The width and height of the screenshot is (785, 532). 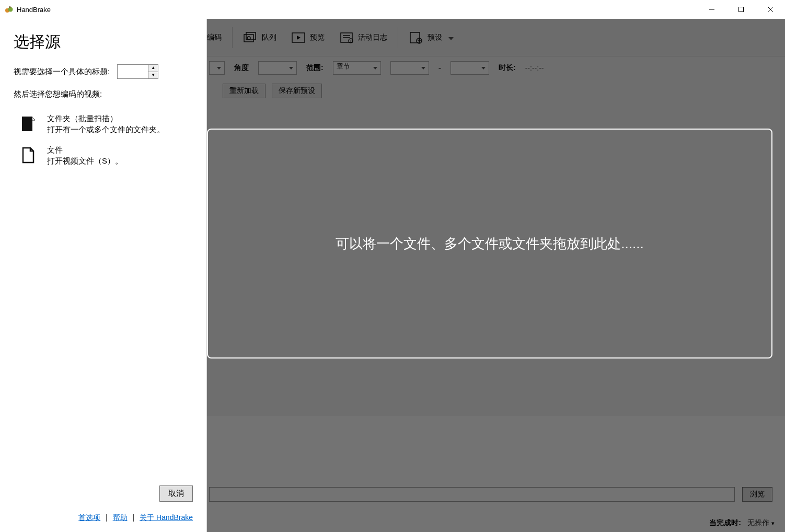 What do you see at coordinates (28, 125) in the screenshot?
I see `folder-icon` at bounding box center [28, 125].